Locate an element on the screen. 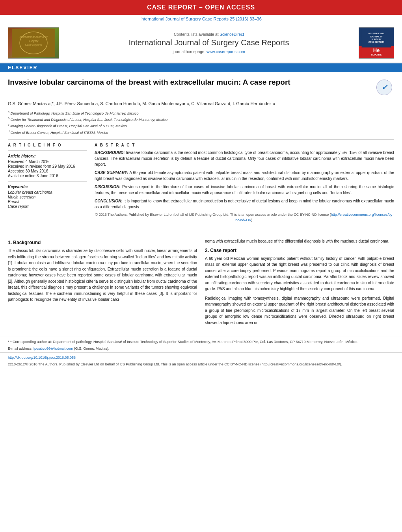 The height and width of the screenshot is (532, 402). crossmark-icon: ✓ is located at coordinates (384, 87).